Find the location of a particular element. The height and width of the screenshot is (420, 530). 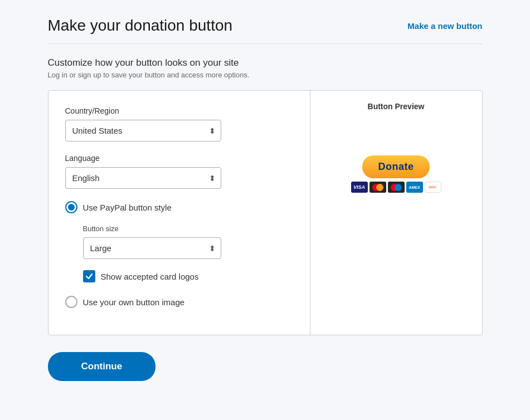

country-select: United States United Kingdom Canada Aust… is located at coordinates (143, 130).